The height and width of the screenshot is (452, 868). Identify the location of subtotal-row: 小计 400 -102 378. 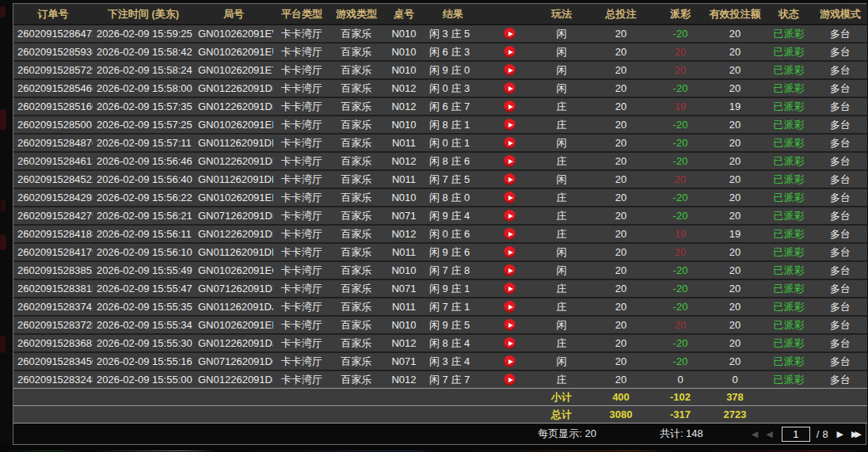
(440, 397).